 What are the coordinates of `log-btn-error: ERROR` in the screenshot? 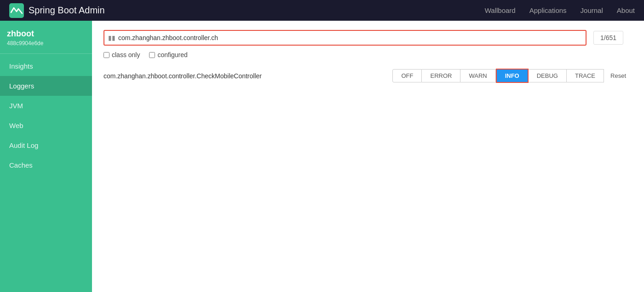 It's located at (441, 76).